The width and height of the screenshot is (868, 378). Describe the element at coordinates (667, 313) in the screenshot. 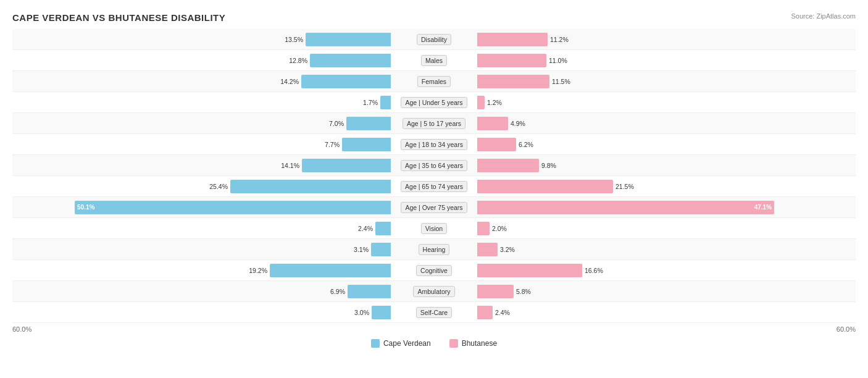

I see `right-half: 2.4%` at that location.